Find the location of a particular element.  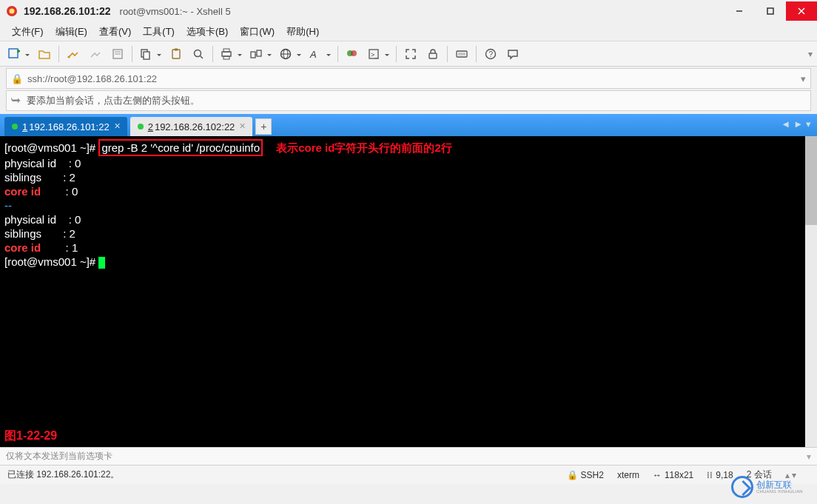

status-term-type: xterm is located at coordinates (628, 475).